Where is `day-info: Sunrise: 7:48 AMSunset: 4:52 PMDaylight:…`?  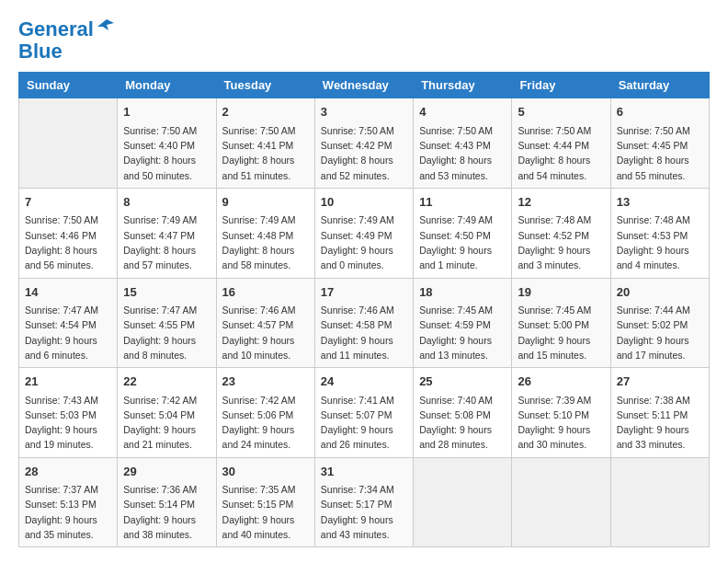
day-info: Sunrise: 7:48 AMSunset: 4:52 PMDaylight:… is located at coordinates (561, 243).